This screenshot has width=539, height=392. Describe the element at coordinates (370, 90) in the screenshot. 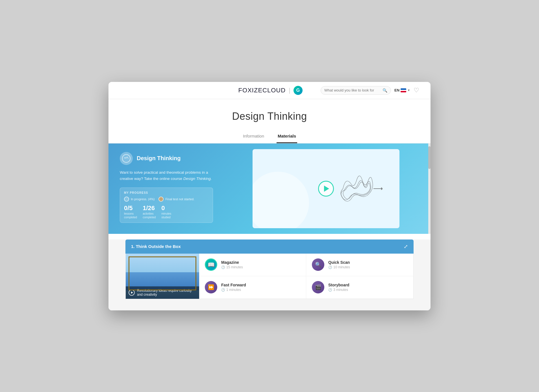

I see `nav-right: 🔍 EN ▼ ♡` at that location.